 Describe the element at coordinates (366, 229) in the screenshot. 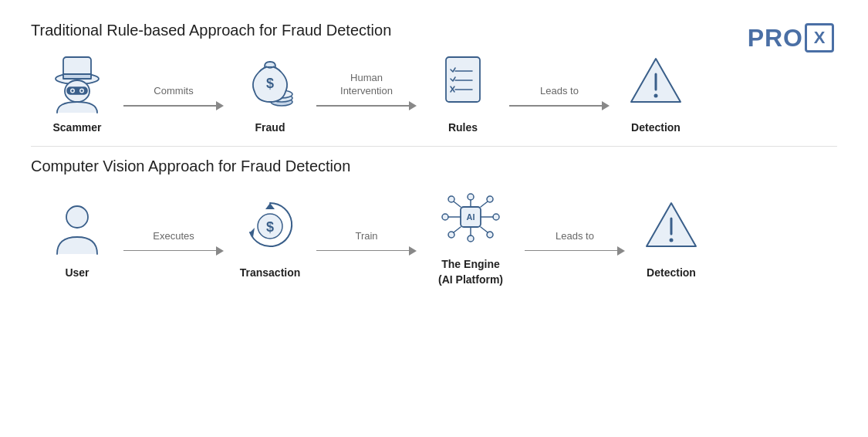

I see `train-label: Train` at that location.